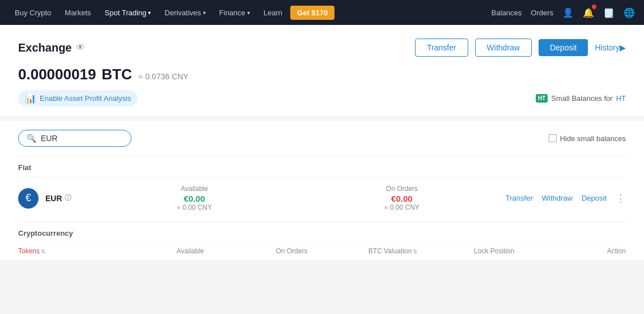 The height and width of the screenshot is (314, 644). Describe the element at coordinates (581, 99) in the screenshot. I see `ht-convert-area: HT Small Balances for HT` at that location.